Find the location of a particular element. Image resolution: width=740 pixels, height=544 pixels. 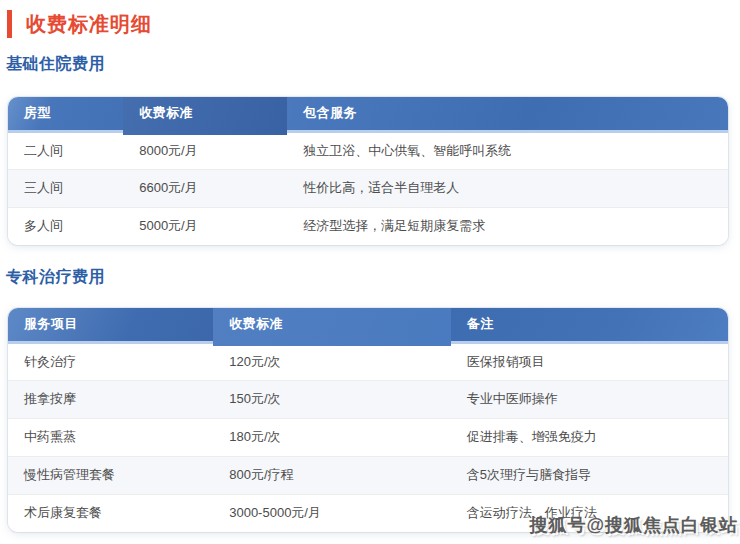

page-title: 收费标准明细 is located at coordinates (89, 24).